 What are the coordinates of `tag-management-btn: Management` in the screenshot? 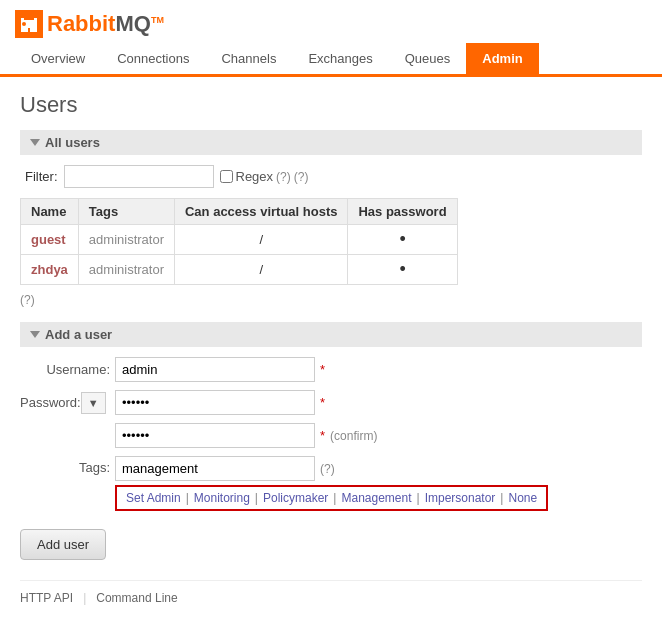 It's located at (376, 498).